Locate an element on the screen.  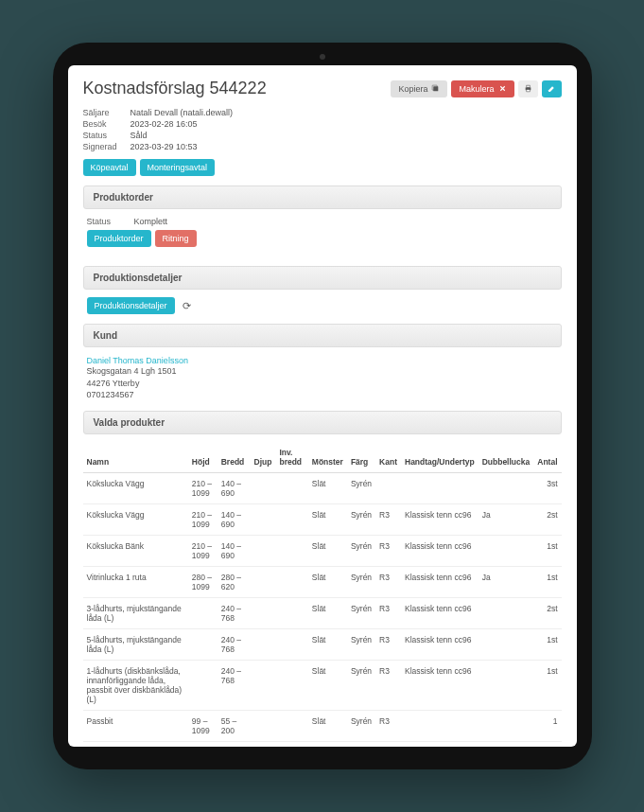
page-header: Kostnadsförslag 544222 Kopiera Makulera is located at coordinates (322, 89).